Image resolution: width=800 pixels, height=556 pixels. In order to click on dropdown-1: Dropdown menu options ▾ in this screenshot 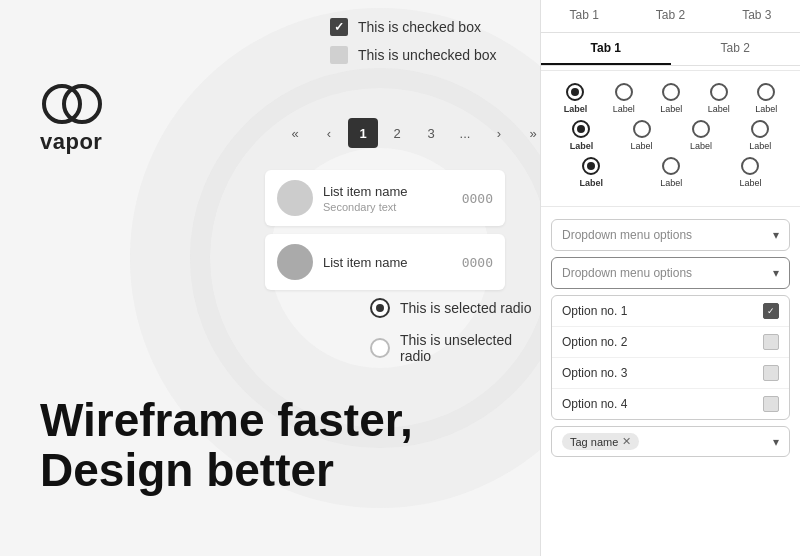, I will do `click(670, 235)`.